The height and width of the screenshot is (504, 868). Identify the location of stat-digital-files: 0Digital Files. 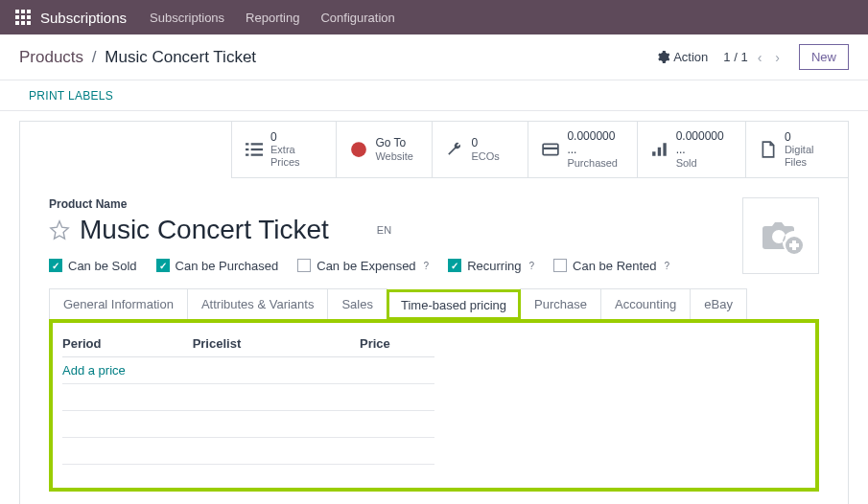
(796, 149).